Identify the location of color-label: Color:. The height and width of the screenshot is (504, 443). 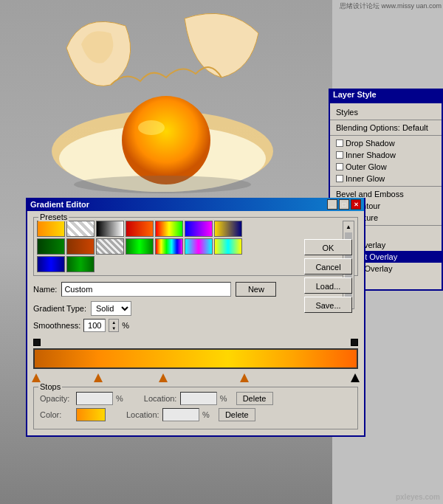
(56, 415).